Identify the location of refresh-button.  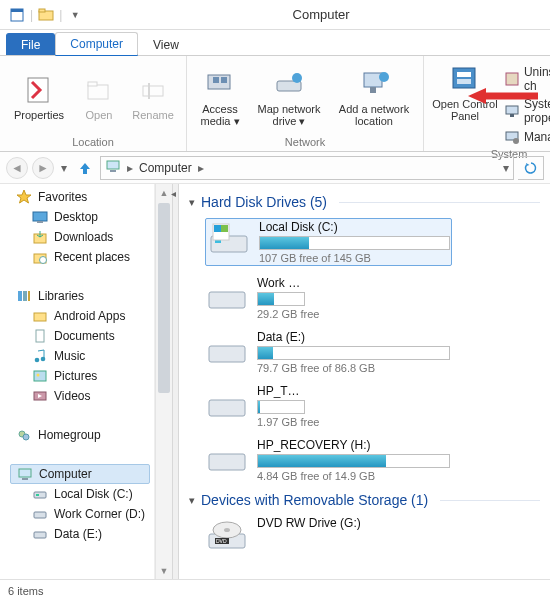
(531, 168).